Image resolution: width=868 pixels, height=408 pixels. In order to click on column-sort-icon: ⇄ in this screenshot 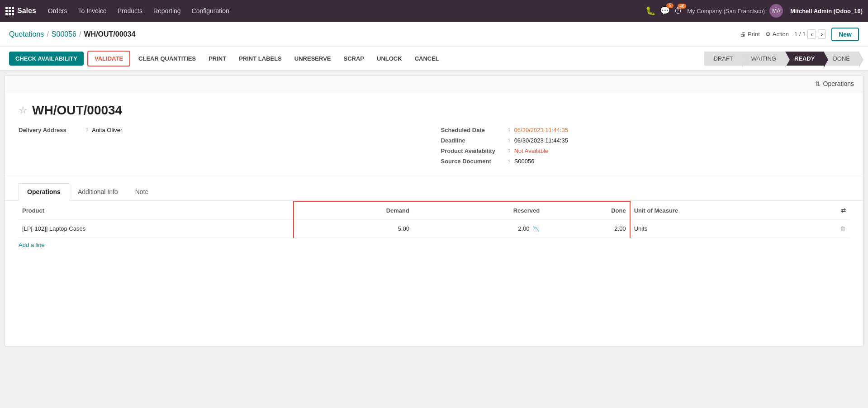, I will do `click(843, 211)`.